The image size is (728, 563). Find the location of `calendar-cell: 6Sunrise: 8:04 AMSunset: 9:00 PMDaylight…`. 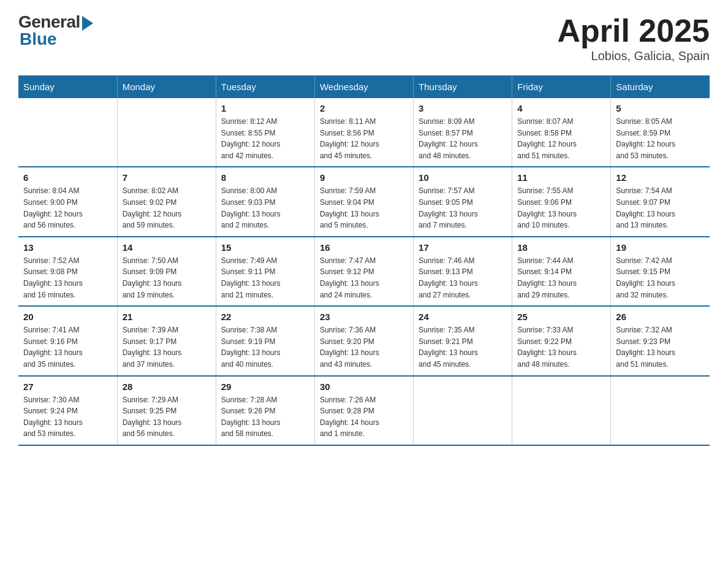

calendar-cell: 6Sunrise: 8:04 AMSunset: 9:00 PMDaylight… is located at coordinates (67, 201).